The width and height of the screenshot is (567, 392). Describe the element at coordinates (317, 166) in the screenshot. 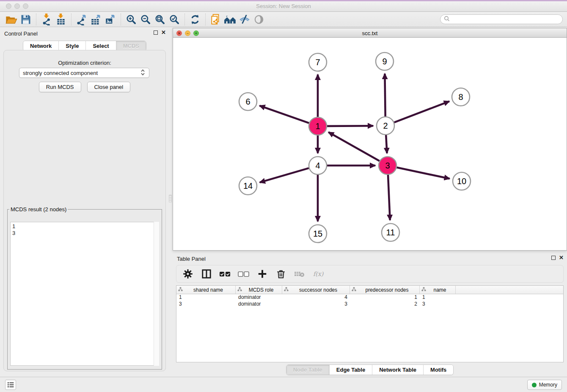

I see `node-label: 4` at that location.